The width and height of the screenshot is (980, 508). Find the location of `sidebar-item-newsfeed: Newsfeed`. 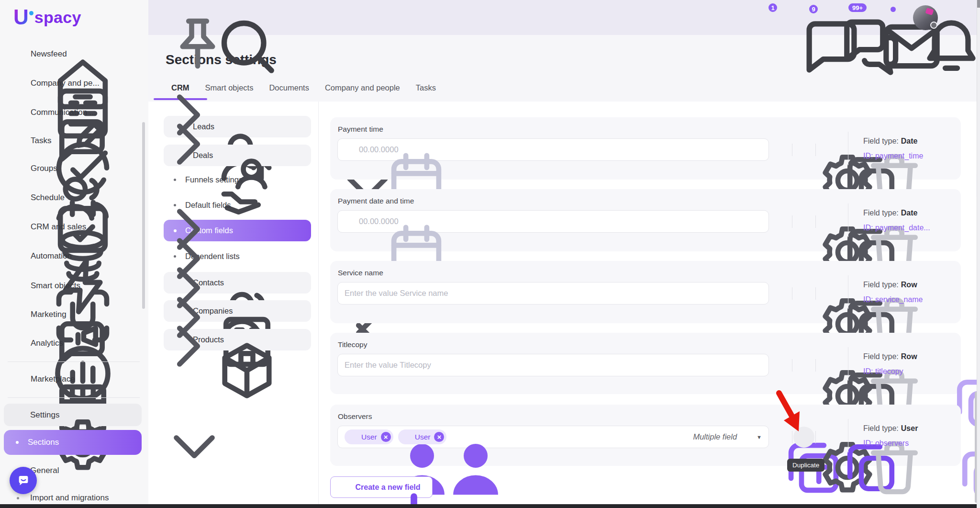

sidebar-item-newsfeed: Newsfeed is located at coordinates (74, 54).